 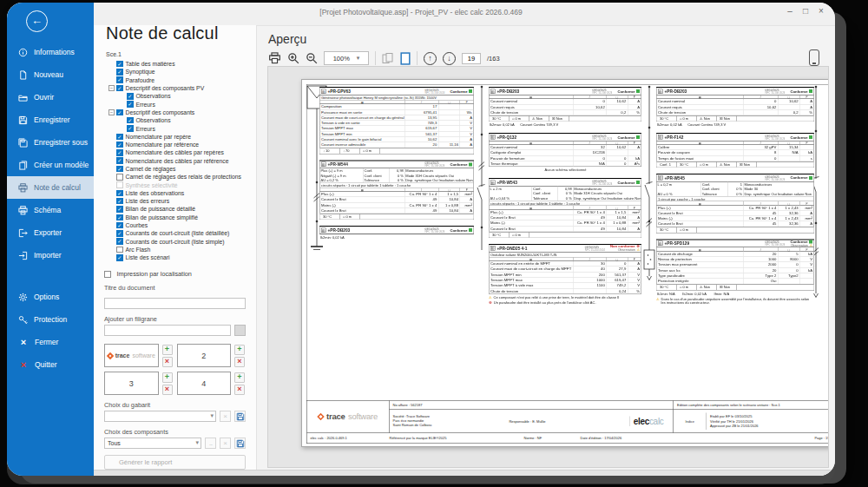 What do you see at coordinates (50, 120) in the screenshot?
I see `sidebar-item-enregistrer: Enregistrer` at bounding box center [50, 120].